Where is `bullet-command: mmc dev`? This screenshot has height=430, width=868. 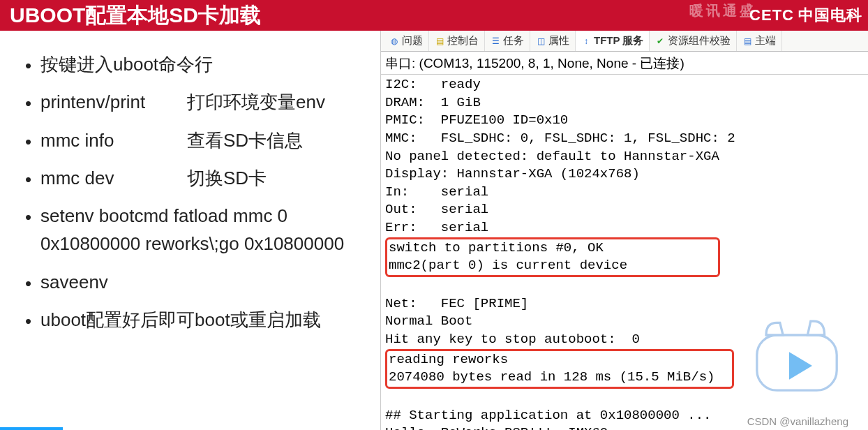
bullet-command: mmc dev is located at coordinates (114, 178).